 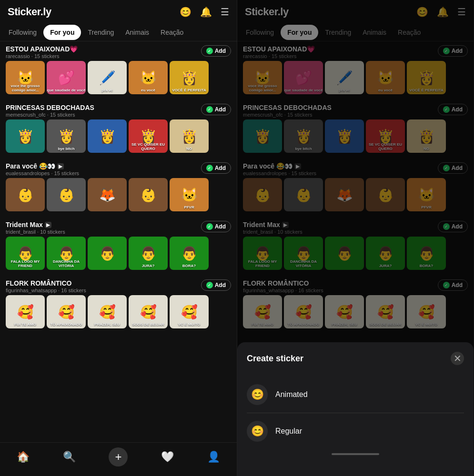 I want to click on pack-subtitle: trident_brasil · 10 stickers, so click(x=35, y=232).